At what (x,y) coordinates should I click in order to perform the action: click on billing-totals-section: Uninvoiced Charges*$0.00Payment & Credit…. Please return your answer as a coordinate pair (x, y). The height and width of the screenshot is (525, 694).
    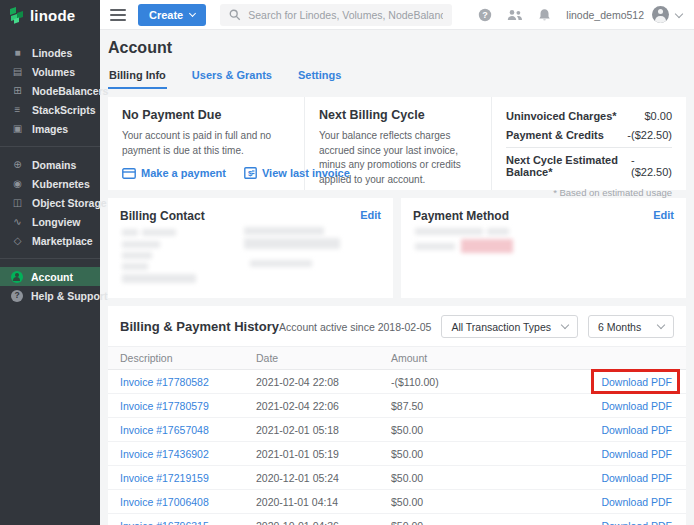
    Looking at the image, I should click on (589, 144).